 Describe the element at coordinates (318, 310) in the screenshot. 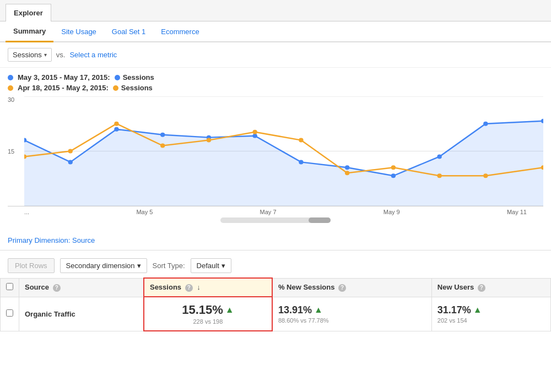

I see `new-sessions-up-arrow-icon: ▲` at that location.